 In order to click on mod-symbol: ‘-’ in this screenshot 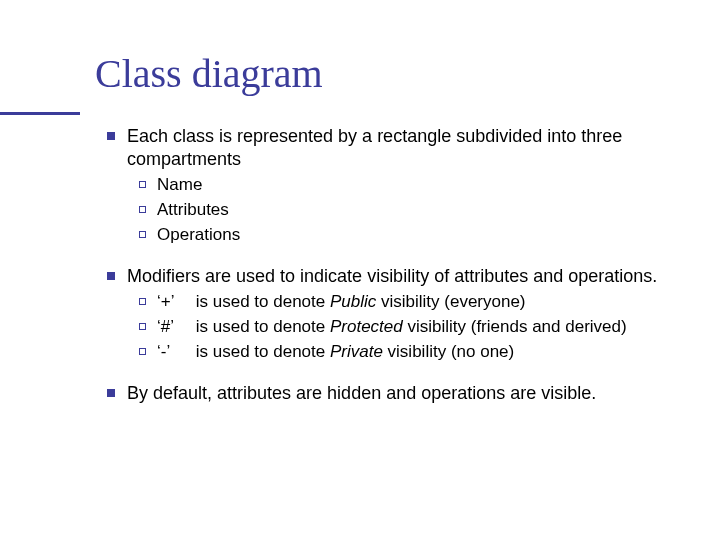, I will do `click(174, 352)`.